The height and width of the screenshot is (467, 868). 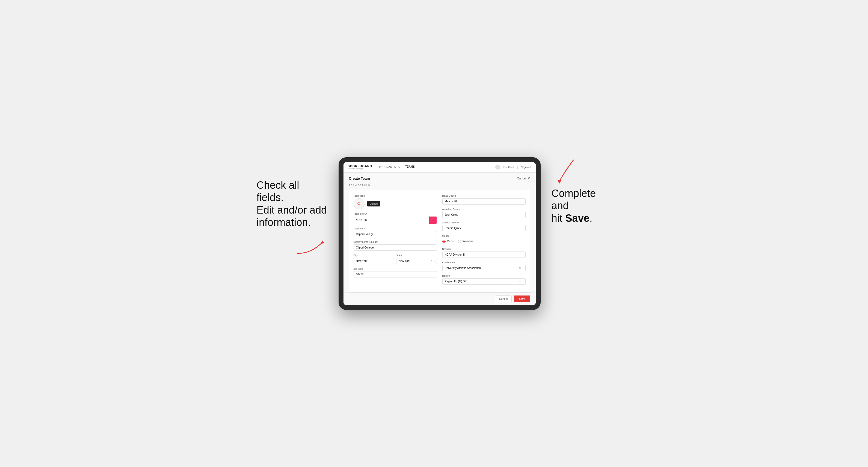 I want to click on logo-circle: C, so click(x=359, y=204).